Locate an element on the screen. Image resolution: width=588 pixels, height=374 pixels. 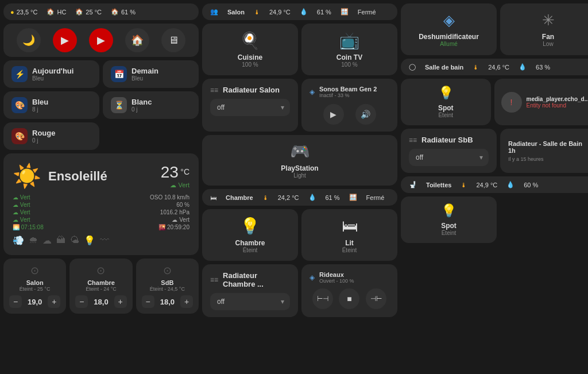
salon-devices: 🍳 Cuisine 100 % 📺 Coin TV 100 % is located at coordinates (300, 49).